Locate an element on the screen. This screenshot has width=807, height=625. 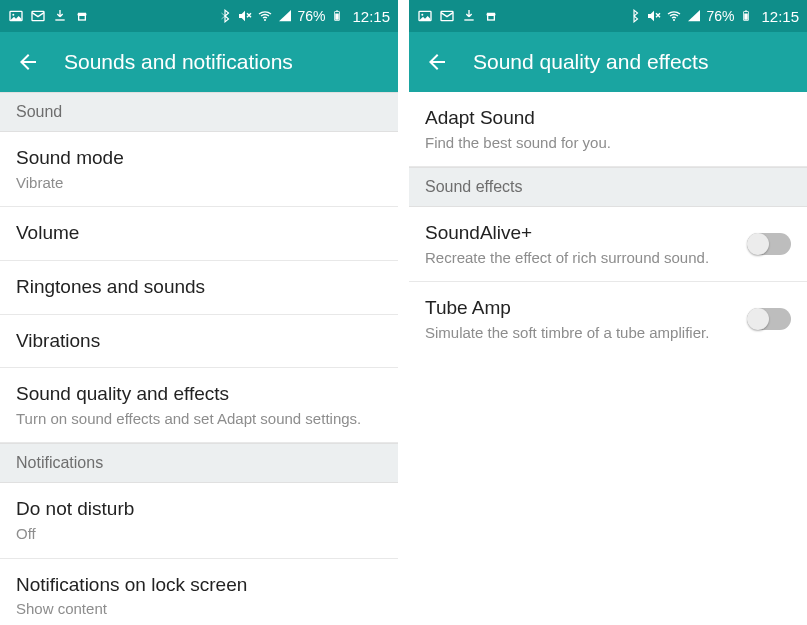
page-title: Sounds and notifications is located at coordinates (178, 62).